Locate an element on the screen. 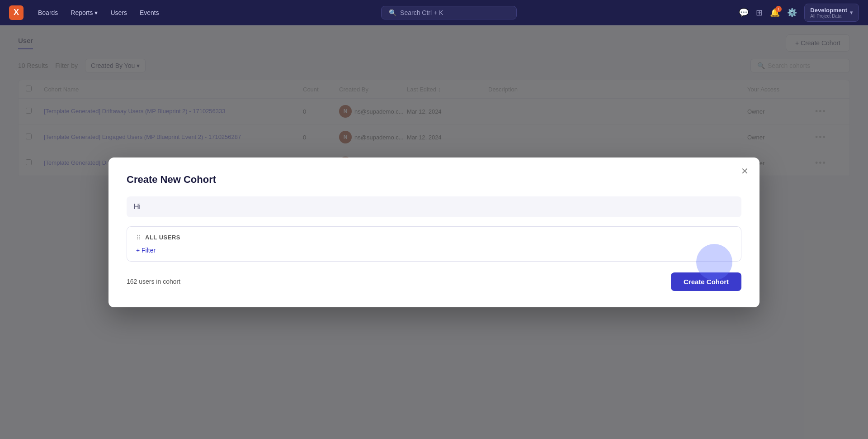  all-users-label: ALL USERS is located at coordinates (163, 237).